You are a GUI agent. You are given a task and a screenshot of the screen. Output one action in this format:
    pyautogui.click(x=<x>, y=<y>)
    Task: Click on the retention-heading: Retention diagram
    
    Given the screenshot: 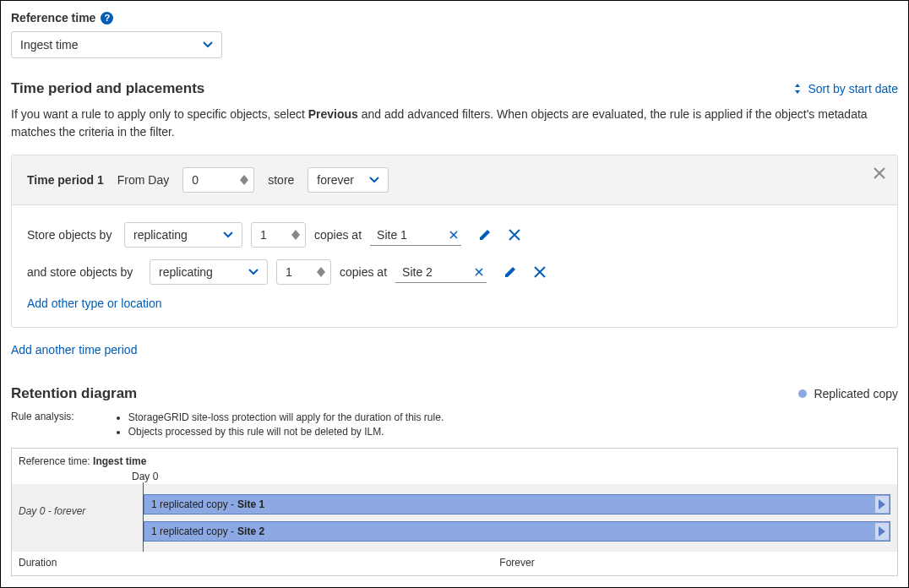 What is the action you would take?
    pyautogui.click(x=74, y=394)
    